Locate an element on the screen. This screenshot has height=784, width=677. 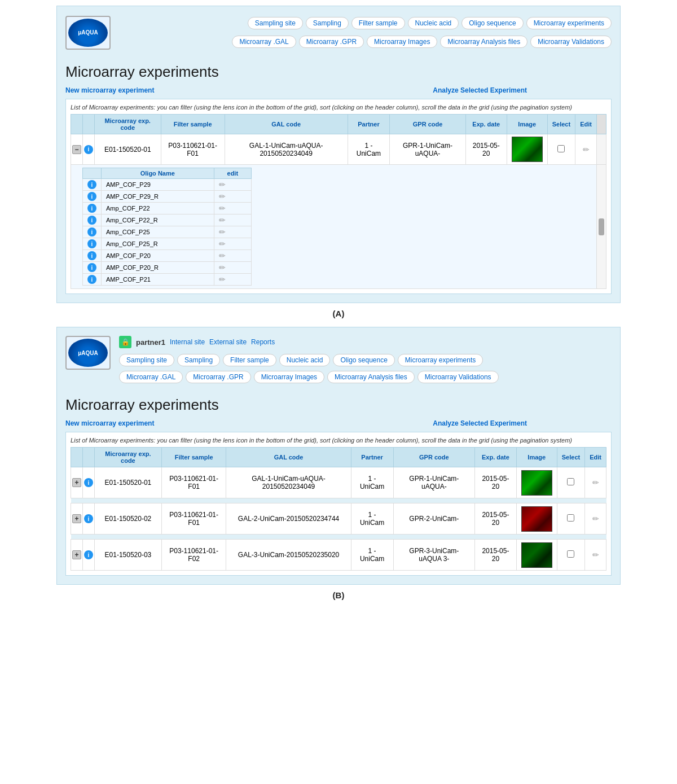
info-cell-a: i is located at coordinates (89, 150).